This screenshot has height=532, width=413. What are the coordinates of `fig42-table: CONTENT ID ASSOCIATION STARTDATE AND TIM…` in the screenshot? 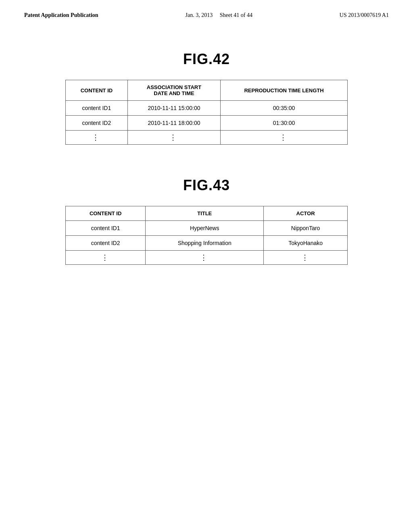 It's located at (206, 112).